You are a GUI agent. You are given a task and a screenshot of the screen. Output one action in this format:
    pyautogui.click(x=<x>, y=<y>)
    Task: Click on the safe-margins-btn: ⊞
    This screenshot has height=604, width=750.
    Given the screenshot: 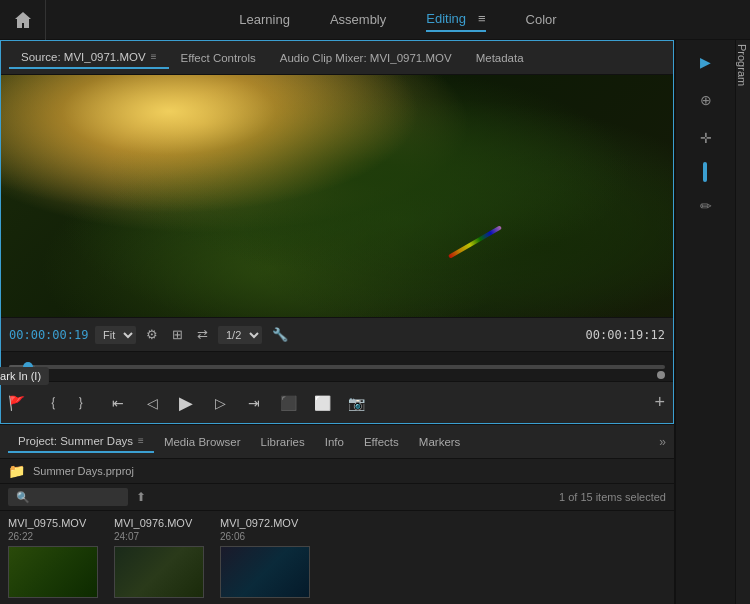 What is the action you would take?
    pyautogui.click(x=178, y=334)
    